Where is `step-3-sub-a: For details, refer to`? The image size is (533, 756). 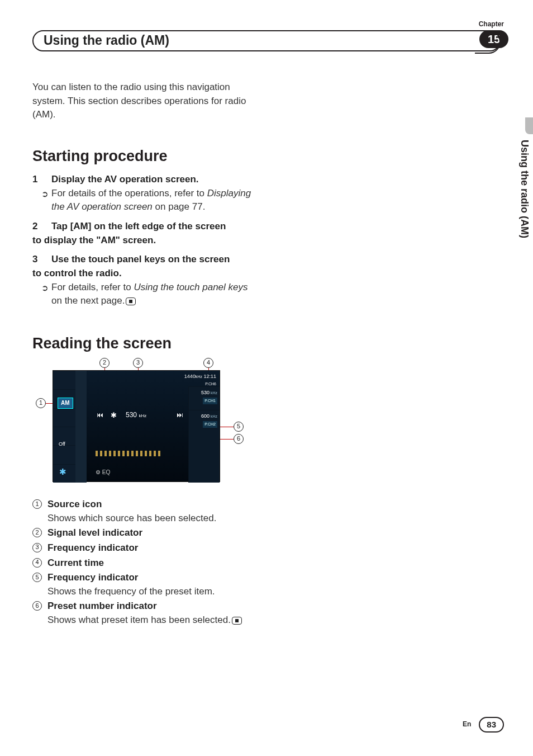 step-3-sub-a: For details, refer to is located at coordinates (93, 287).